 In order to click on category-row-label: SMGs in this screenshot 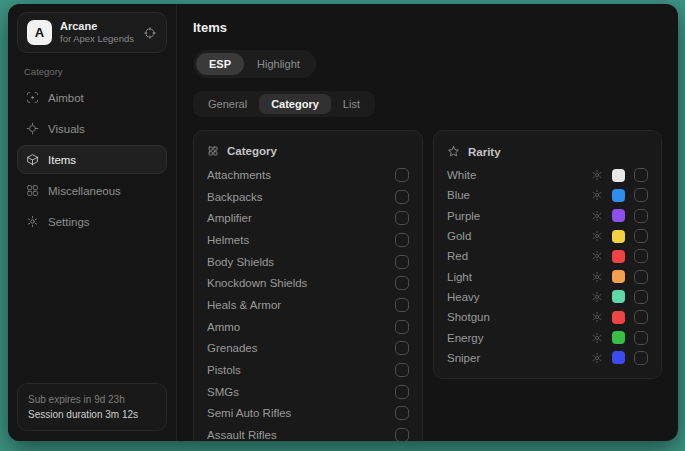, I will do `click(301, 392)`.